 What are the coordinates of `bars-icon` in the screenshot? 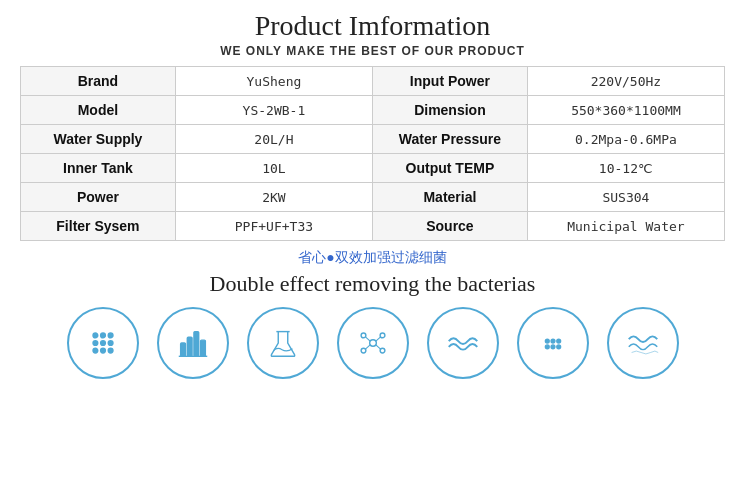 It's located at (193, 343).